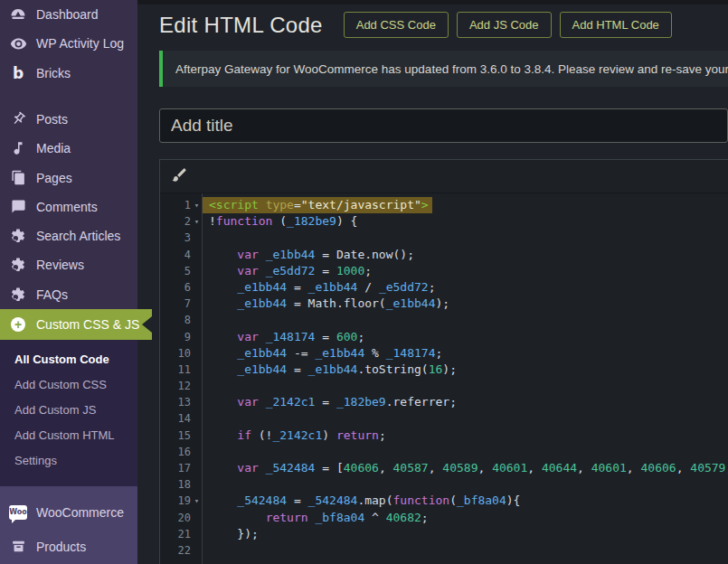 This screenshot has width=728, height=564. What do you see at coordinates (444, 452) in the screenshot?
I see `code-line: 16` at bounding box center [444, 452].